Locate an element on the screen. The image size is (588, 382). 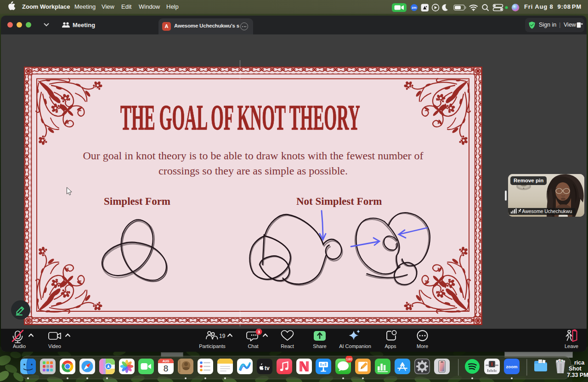
svg-text: 3 is located at coordinates (259, 331).